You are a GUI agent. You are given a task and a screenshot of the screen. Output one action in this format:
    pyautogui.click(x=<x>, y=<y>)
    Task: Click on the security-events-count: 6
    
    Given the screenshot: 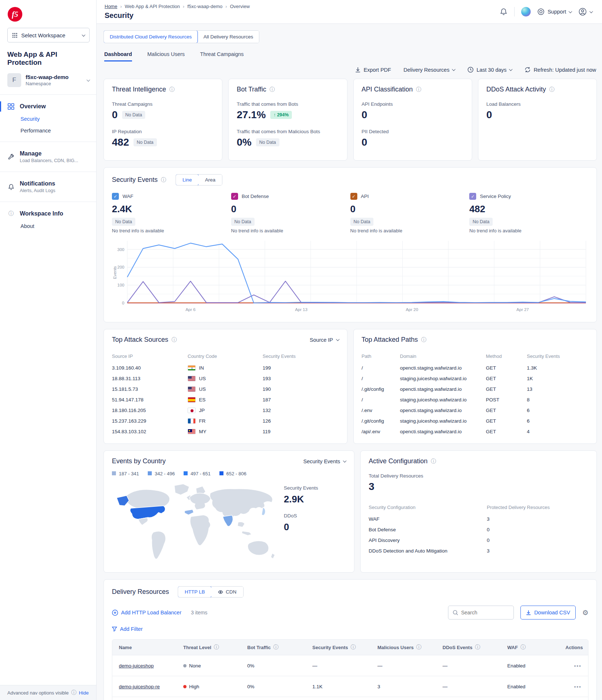 What is the action you would take?
    pyautogui.click(x=558, y=411)
    